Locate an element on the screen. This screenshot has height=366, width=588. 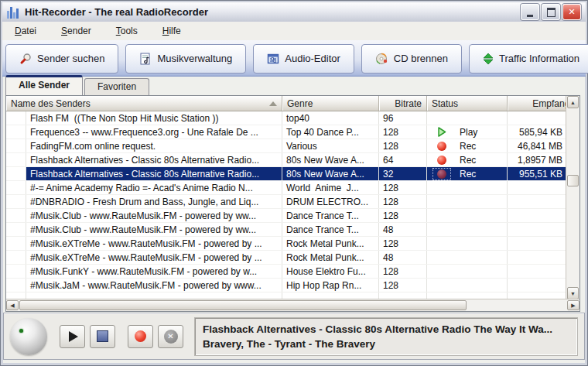
traffic-information-button: Traffic Information is located at coordinates (528, 59).